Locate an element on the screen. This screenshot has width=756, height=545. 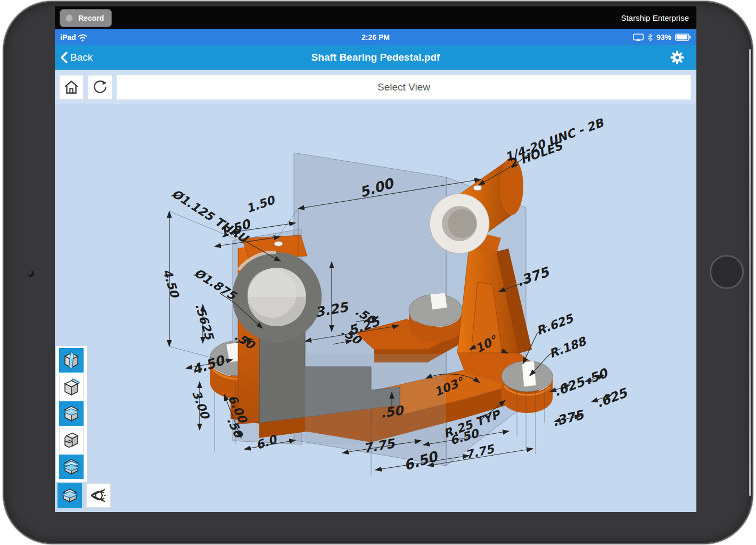
section-offset-button is located at coordinates (71, 440).